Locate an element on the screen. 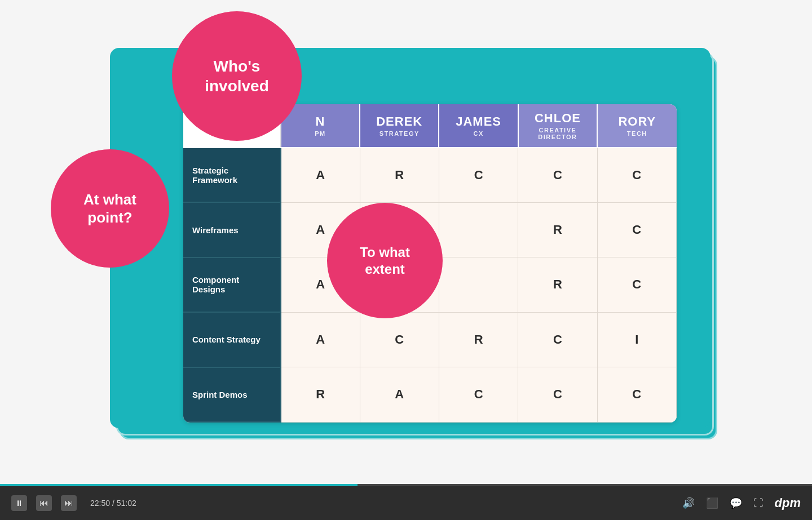 The image size is (812, 520). play-pause-button: ⏸ is located at coordinates (19, 503).